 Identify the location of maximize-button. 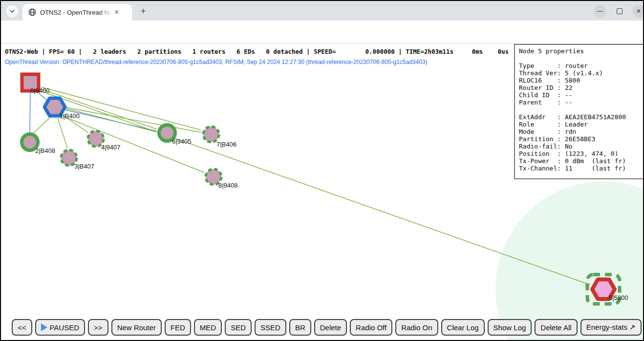
(620, 11).